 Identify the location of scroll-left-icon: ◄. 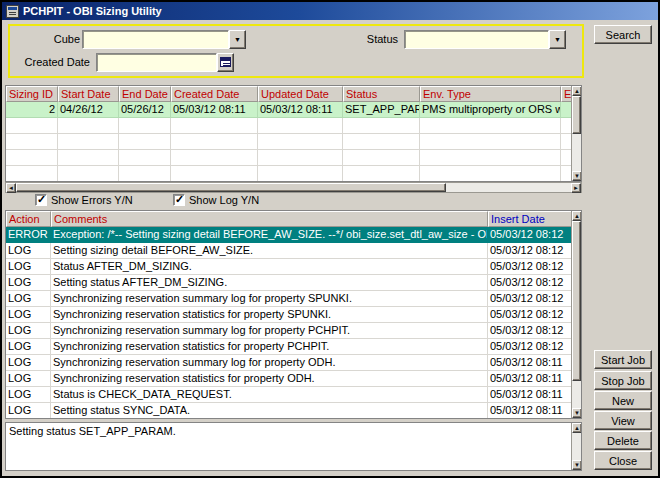
(11, 188).